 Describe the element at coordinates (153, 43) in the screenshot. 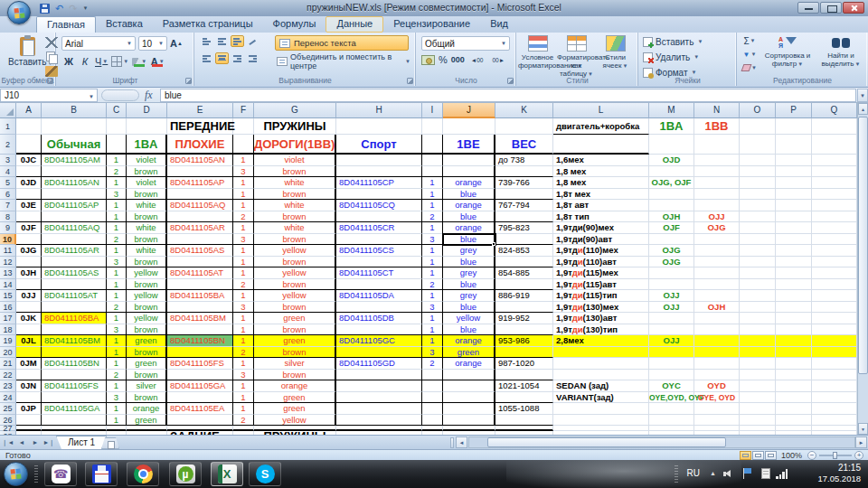

I see `font-size-select: 10▼` at that location.